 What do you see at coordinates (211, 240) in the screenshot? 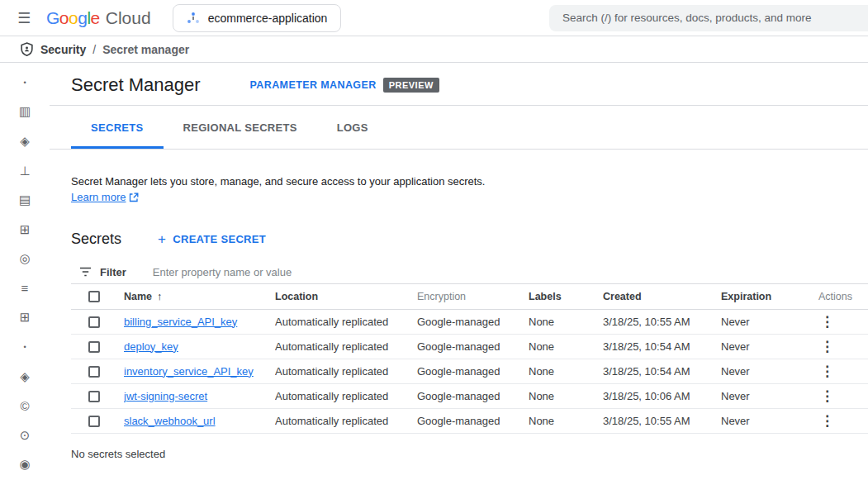
I see `create-secret-button: + CREATE SECRET` at bounding box center [211, 240].